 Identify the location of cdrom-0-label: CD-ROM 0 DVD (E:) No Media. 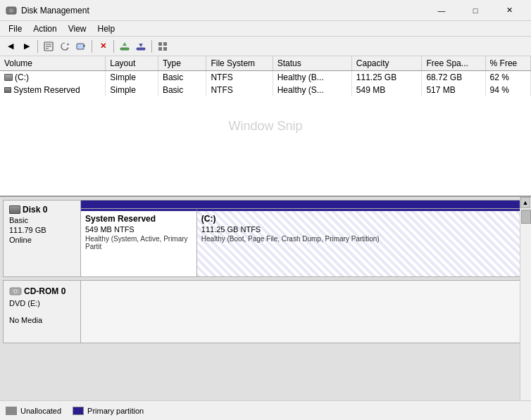
(42, 312).